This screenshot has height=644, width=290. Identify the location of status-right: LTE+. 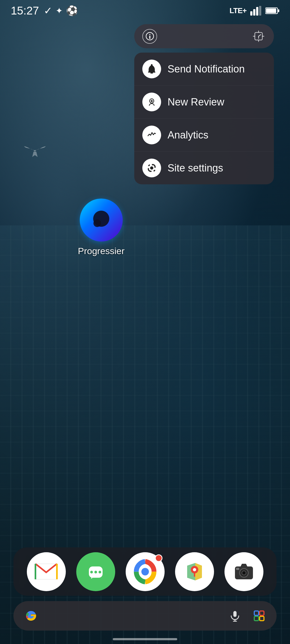
(255, 11).